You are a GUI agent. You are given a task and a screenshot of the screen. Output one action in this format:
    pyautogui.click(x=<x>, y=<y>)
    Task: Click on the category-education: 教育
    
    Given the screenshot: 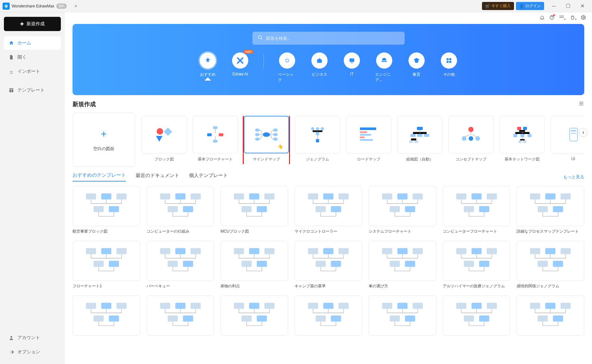 What is the action you would take?
    pyautogui.click(x=417, y=65)
    